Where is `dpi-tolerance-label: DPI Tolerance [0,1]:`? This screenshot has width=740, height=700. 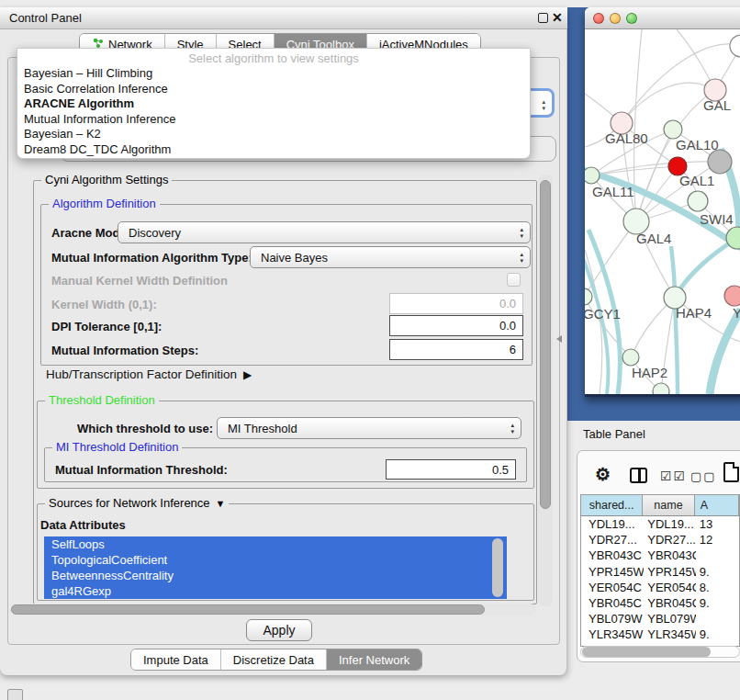
dpi-tolerance-label: DPI Tolerance [0,1]: is located at coordinates (107, 327).